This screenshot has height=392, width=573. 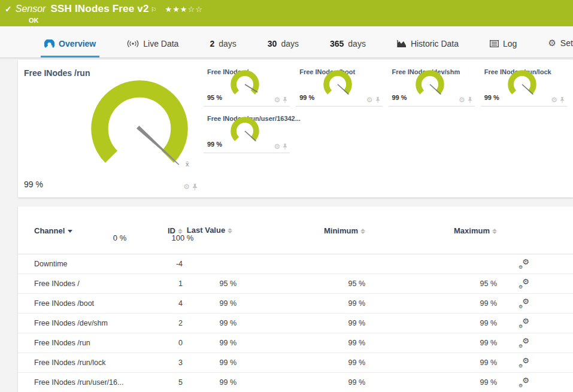 I want to click on sensor-header: ✓ Sensor SSH INodes Free v2 ⚐ ★★★☆☆ OK, so click(x=286, y=13).